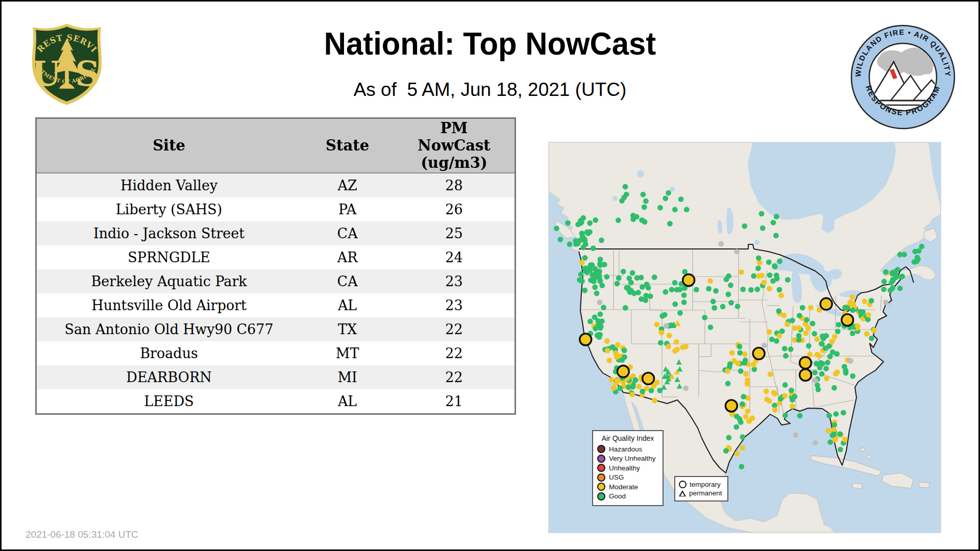  Describe the element at coordinates (169, 209) in the screenshot. I see `site-cell: Liberty (SAHS)` at that location.